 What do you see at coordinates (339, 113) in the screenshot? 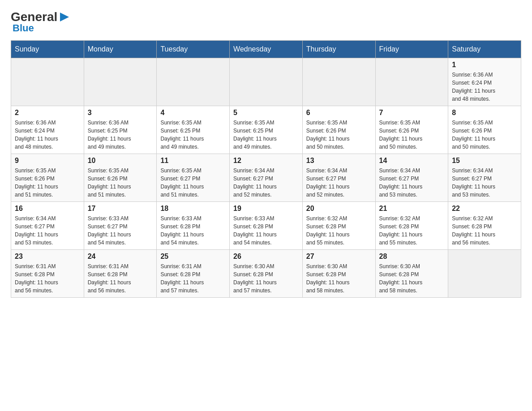
I see `day-number: 6` at bounding box center [339, 113].